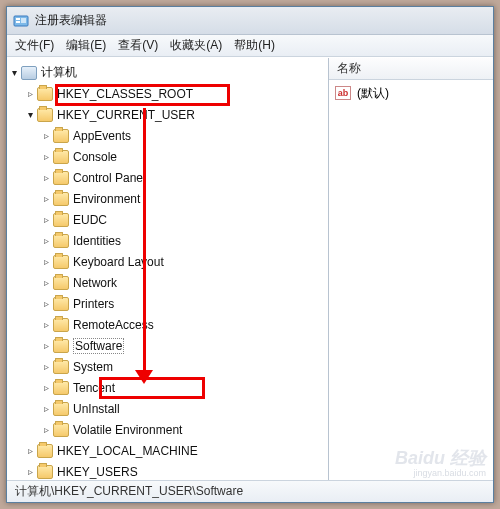 The image size is (500, 509). What do you see at coordinates (126, 115) in the screenshot?
I see `tree-label: HKEY_CURRENT_USER` at bounding box center [126, 115].